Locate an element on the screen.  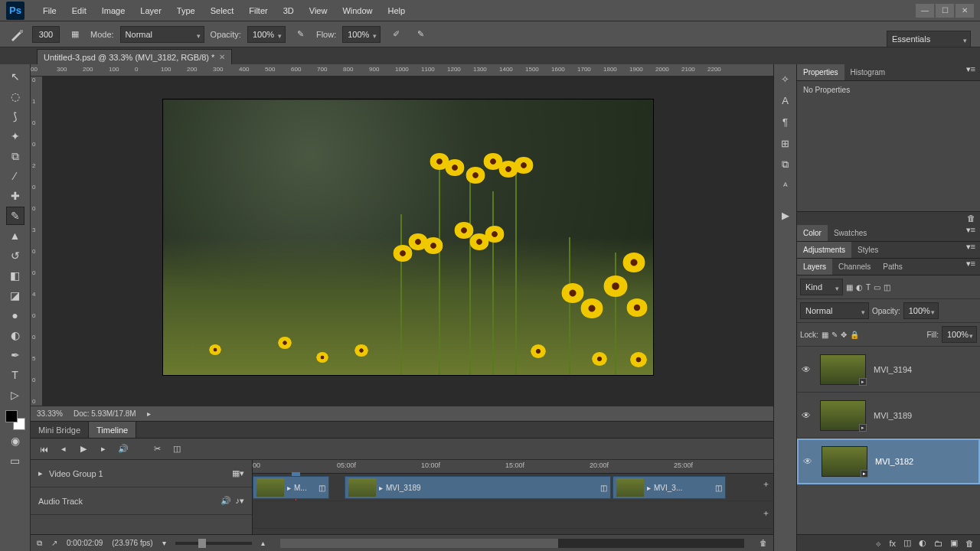
zoom-slider is located at coordinates (214, 543).